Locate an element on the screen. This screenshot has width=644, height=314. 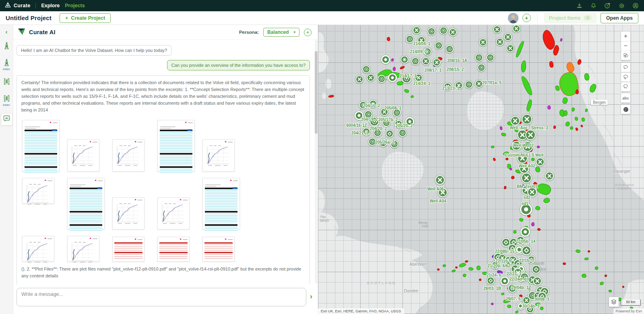
lasso-polygon-button is located at coordinates (625, 87).